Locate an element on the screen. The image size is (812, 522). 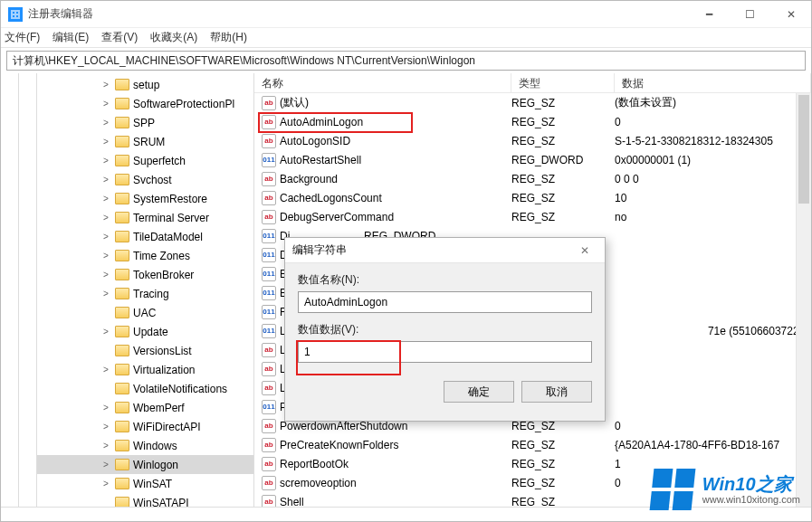
list-row: abBackgroundREG_SZ0 0 0 is located at coordinates (532, 179).